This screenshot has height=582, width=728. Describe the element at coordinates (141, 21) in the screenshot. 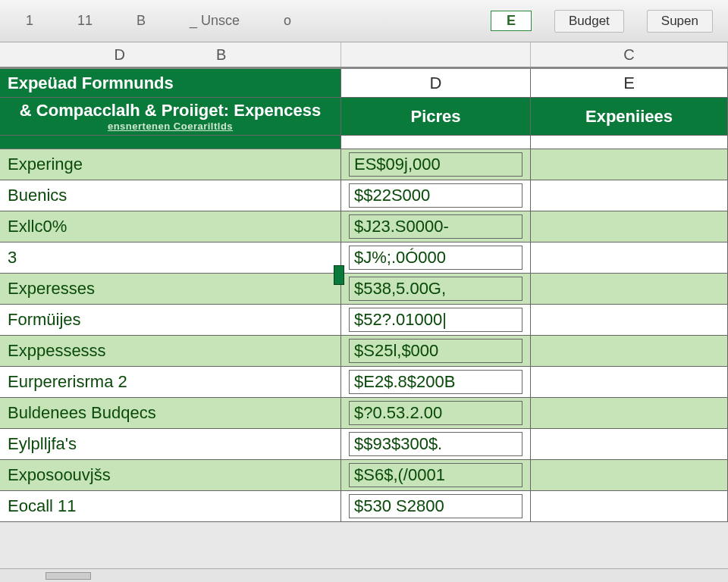

I see `ref-3: B` at that location.